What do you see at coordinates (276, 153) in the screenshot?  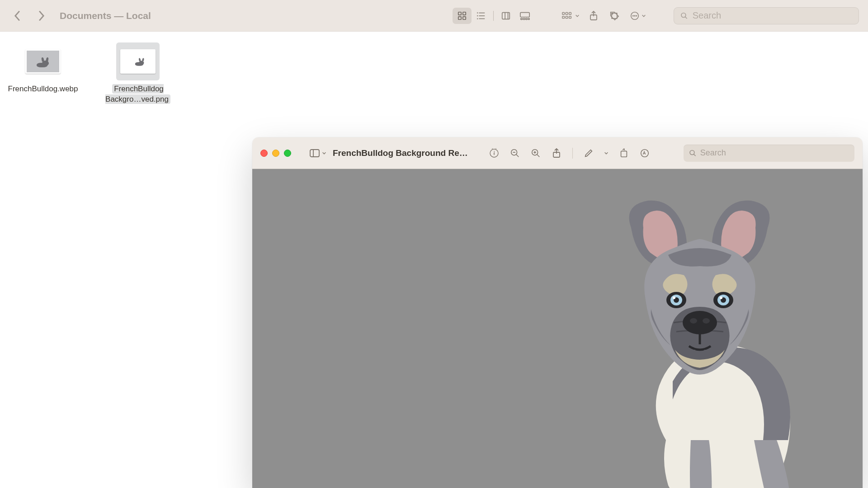 I see `window-controls` at bounding box center [276, 153].